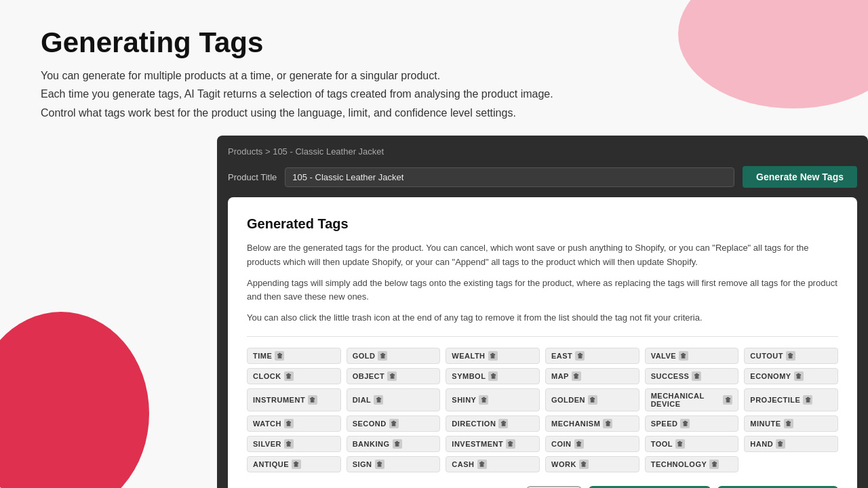  Describe the element at coordinates (775, 400) in the screenshot. I see `tag-label: PROJECTILE` at that location.